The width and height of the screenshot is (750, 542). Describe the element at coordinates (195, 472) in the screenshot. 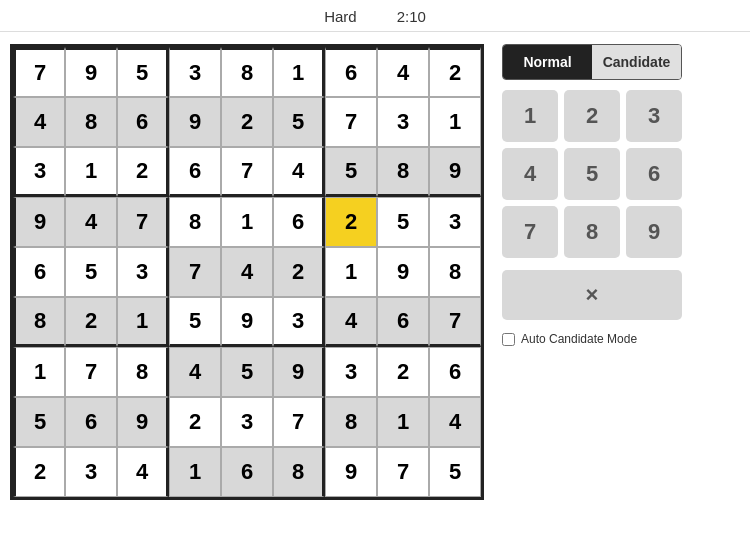

I see `cell-9-4: 1` at that location.